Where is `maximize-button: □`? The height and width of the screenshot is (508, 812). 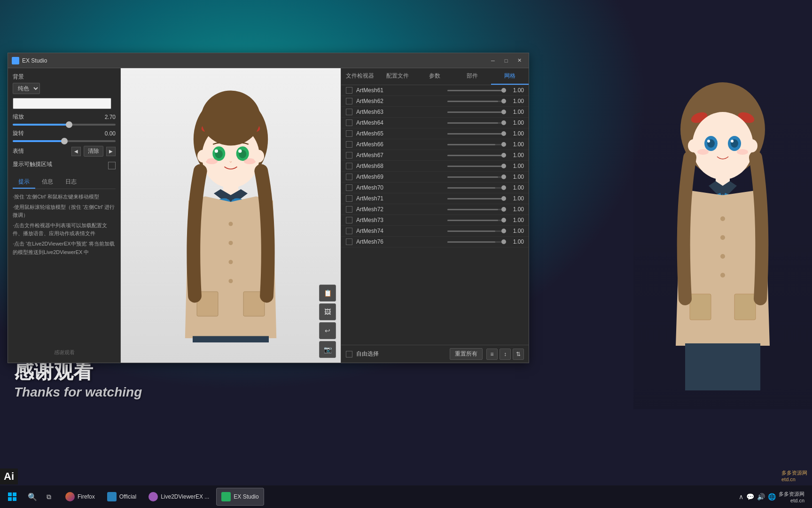
maximize-button: □ is located at coordinates (506, 61).